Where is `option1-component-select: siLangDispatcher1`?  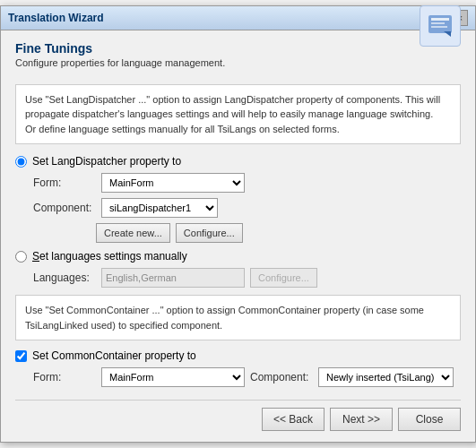 option1-component-select: siLangDispatcher1 is located at coordinates (160, 208).